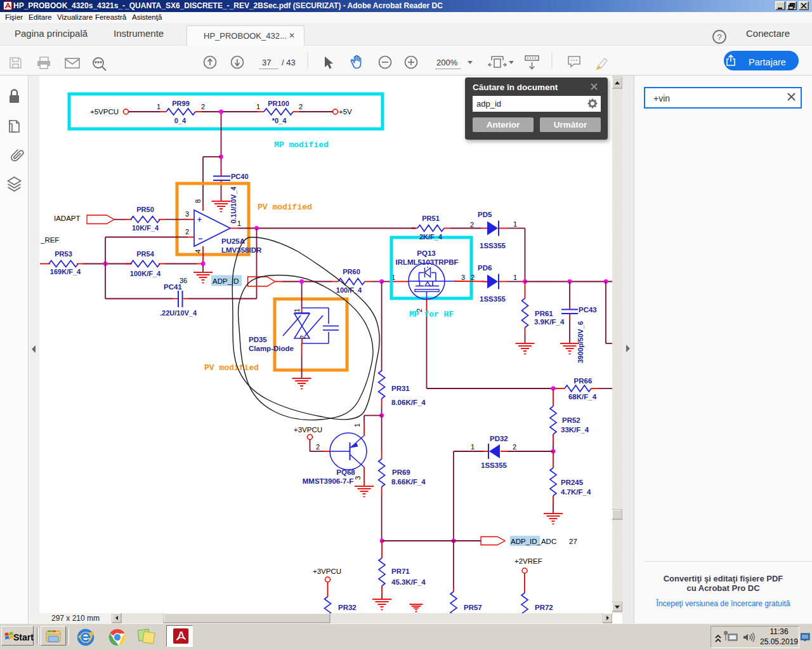 Image resolution: width=812 pixels, height=650 pixels. I want to click on svg-text: PR61, so click(544, 314).